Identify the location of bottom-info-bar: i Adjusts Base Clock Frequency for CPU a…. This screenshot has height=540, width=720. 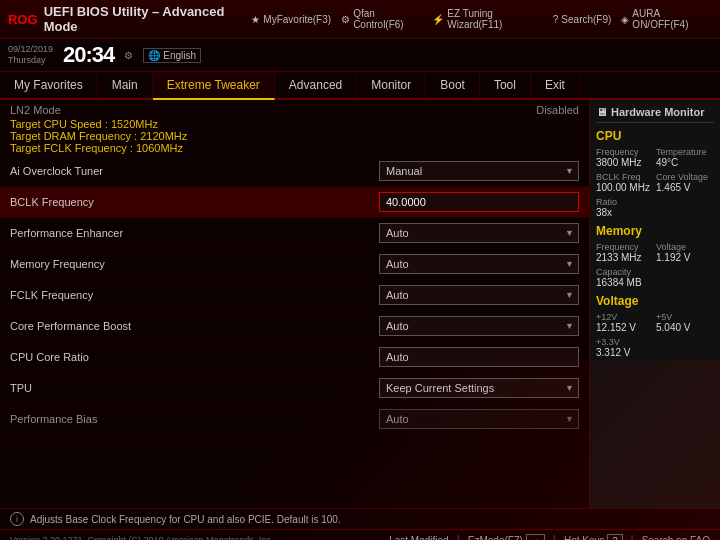
(360, 518).